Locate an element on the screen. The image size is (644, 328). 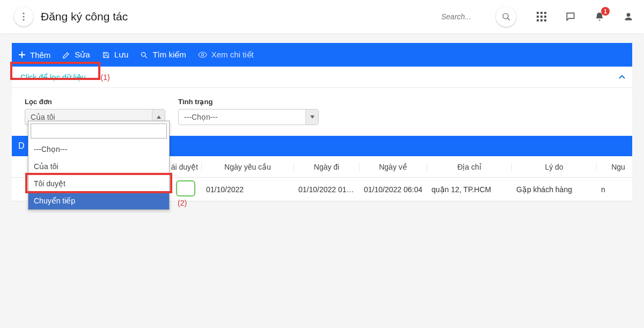
notification-badge: 1 is located at coordinates (605, 11).